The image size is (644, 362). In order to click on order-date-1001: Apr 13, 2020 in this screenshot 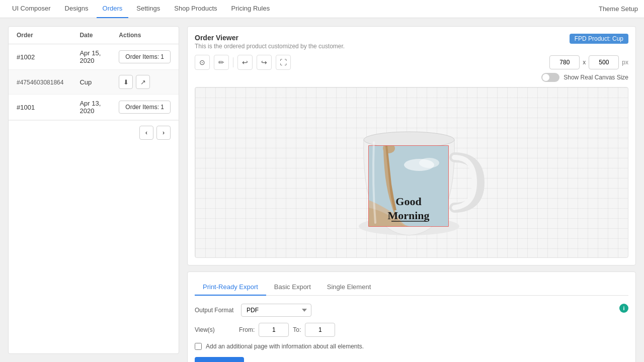, I will do `click(91, 108)`.